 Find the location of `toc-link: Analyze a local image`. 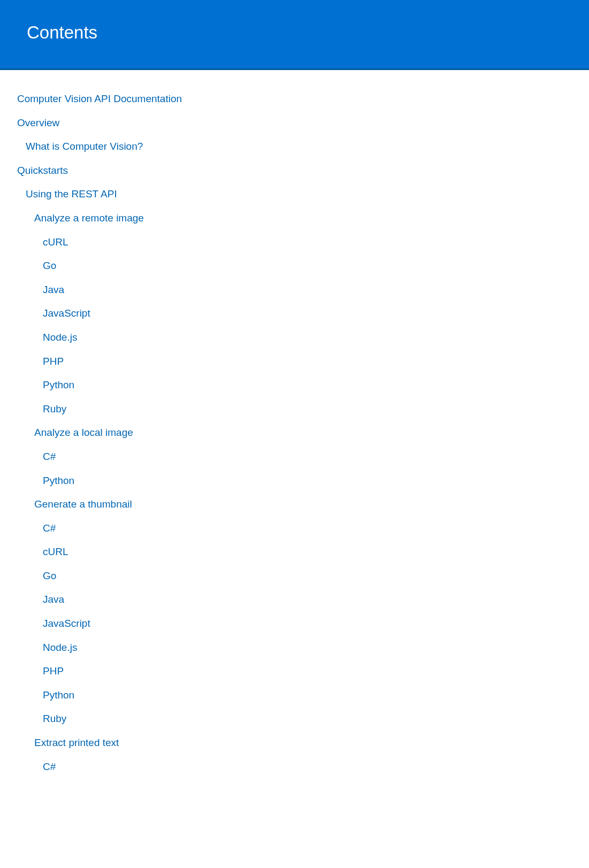

toc-link: Analyze a local image is located at coordinates (294, 433).